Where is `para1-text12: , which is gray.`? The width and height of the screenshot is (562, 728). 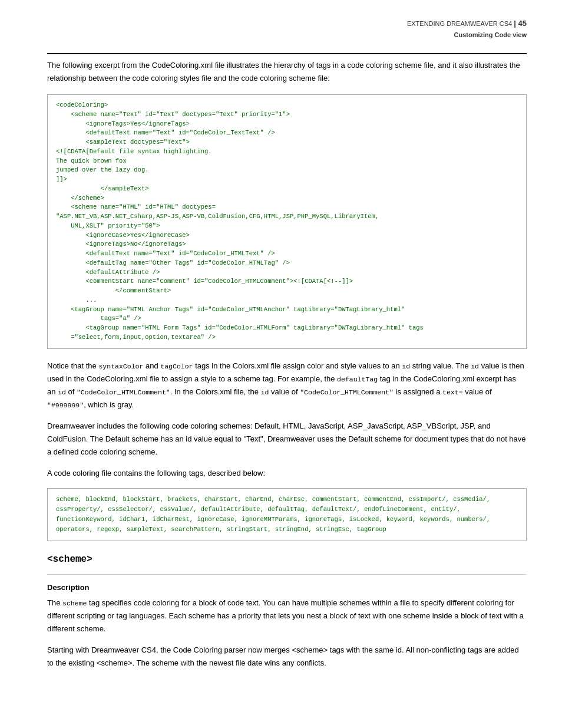 para1-text12: , which is gray. is located at coordinates (108, 404).